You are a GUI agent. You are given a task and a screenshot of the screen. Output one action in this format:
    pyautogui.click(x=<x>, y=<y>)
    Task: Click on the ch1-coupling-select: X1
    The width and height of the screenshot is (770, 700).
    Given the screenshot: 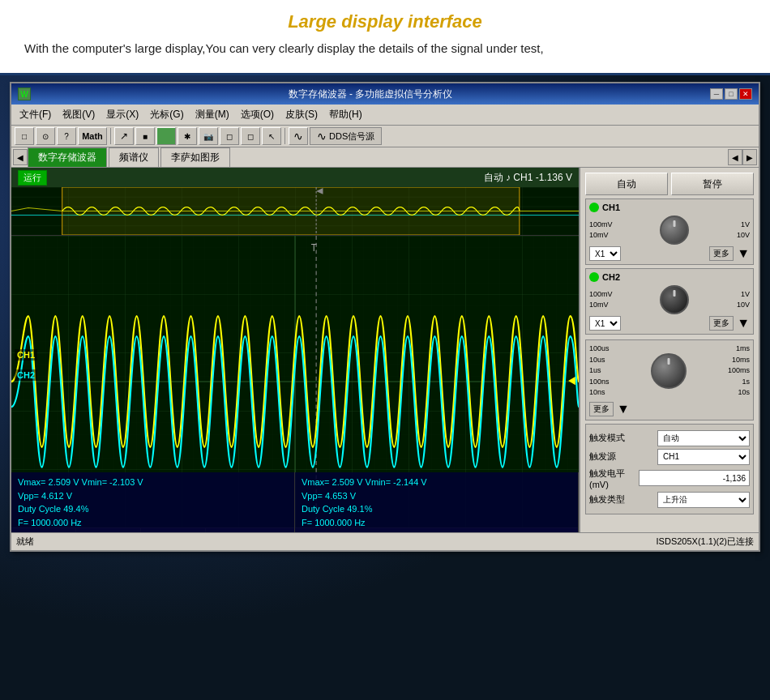 What is the action you would take?
    pyautogui.click(x=605, y=254)
    